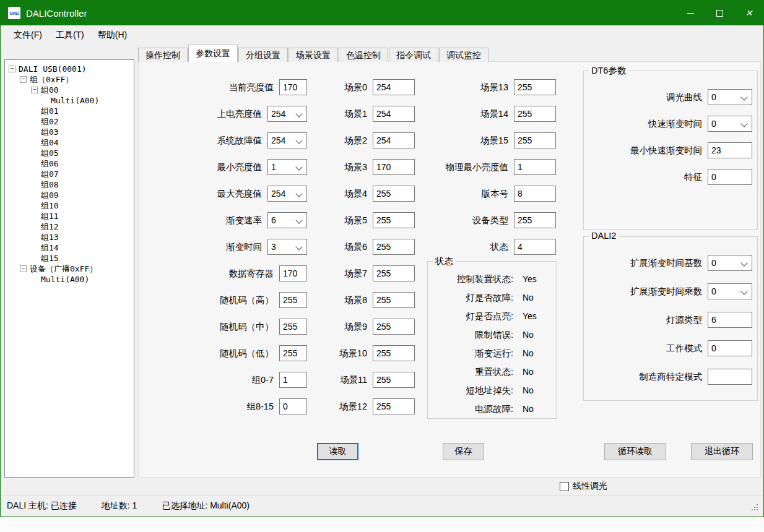 Image resolution: width=764 pixels, height=532 pixels. What do you see at coordinates (531, 335) in the screenshot?
I see `status-value: No` at bounding box center [531, 335].